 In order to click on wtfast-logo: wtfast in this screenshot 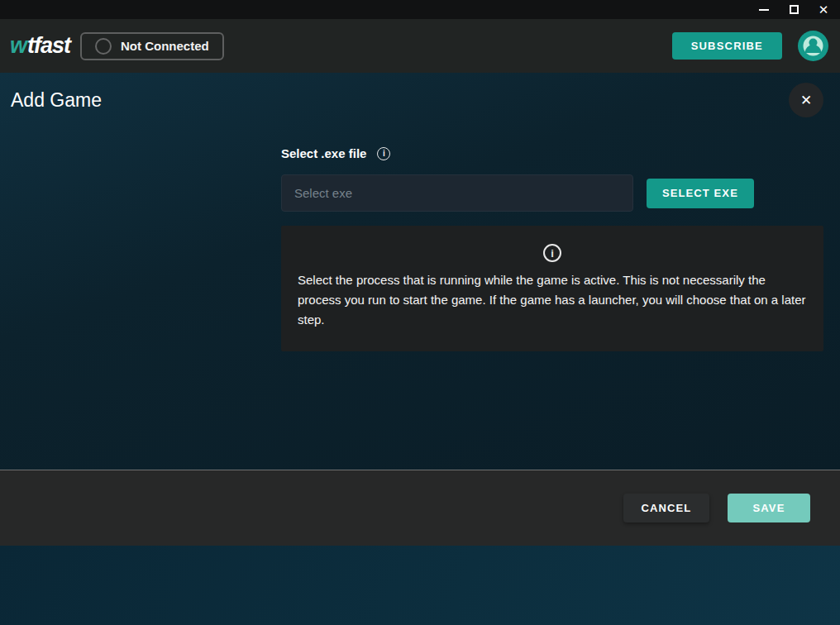, I will do `click(40, 46)`.